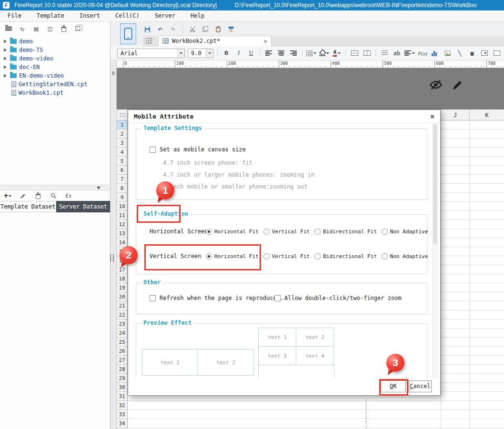 This screenshot has width=504, height=429. Describe the element at coordinates (122, 288) in the screenshot. I see `row-header: 19` at that location.